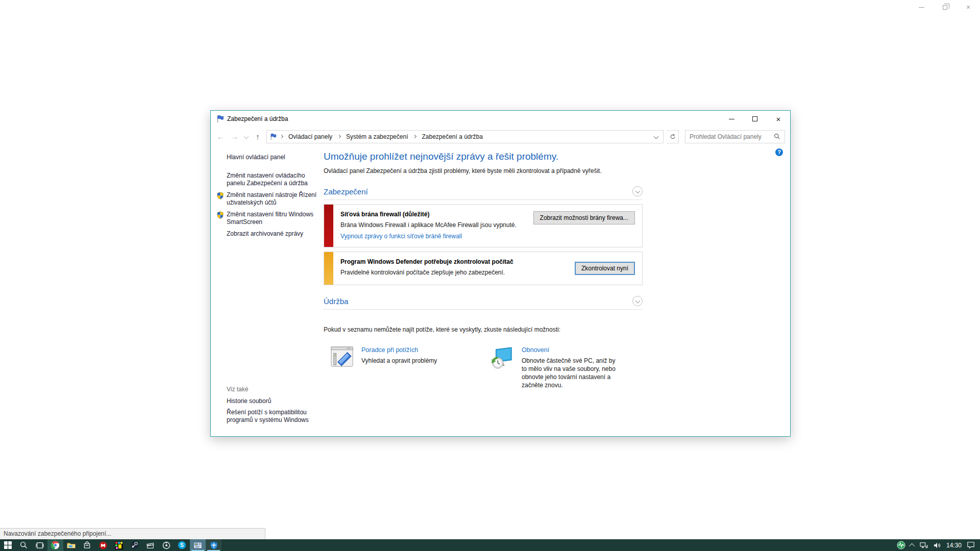 This screenshot has width=980, height=551. Describe the element at coordinates (673, 137) in the screenshot. I see `refresh-icon` at that location.